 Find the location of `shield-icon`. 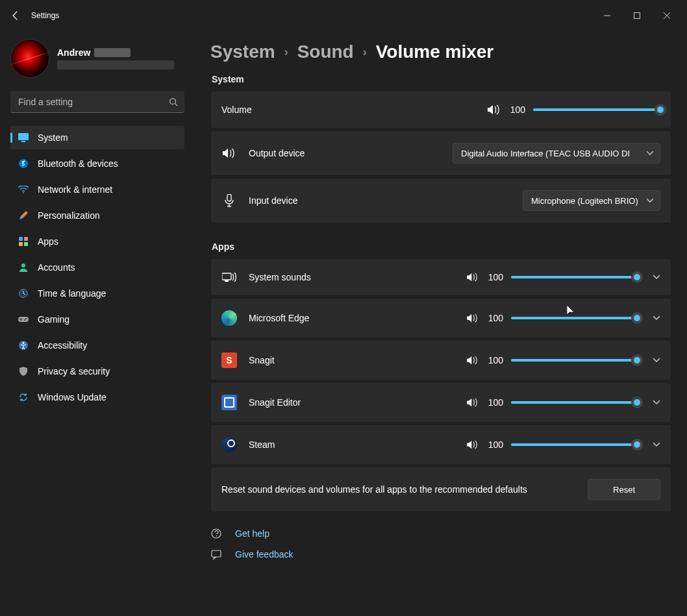

shield-icon is located at coordinates (23, 371).